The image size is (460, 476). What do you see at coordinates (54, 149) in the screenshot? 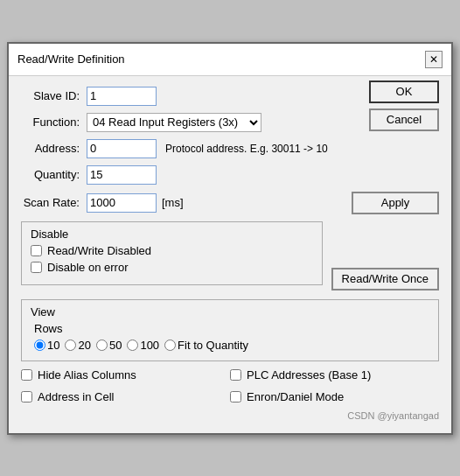
I see `address-label: Address:` at bounding box center [54, 149].